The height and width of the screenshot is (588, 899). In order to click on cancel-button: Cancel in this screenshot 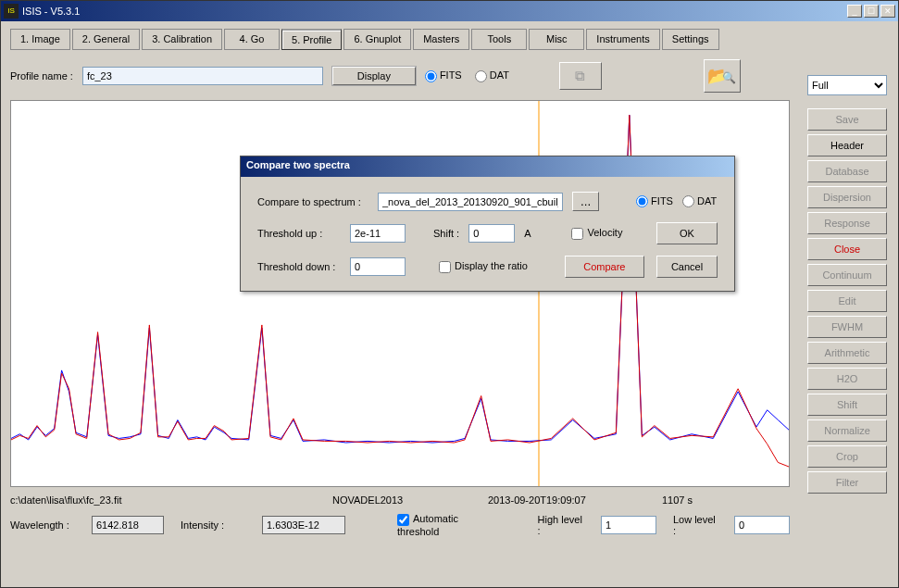, I will do `click(687, 267)`.